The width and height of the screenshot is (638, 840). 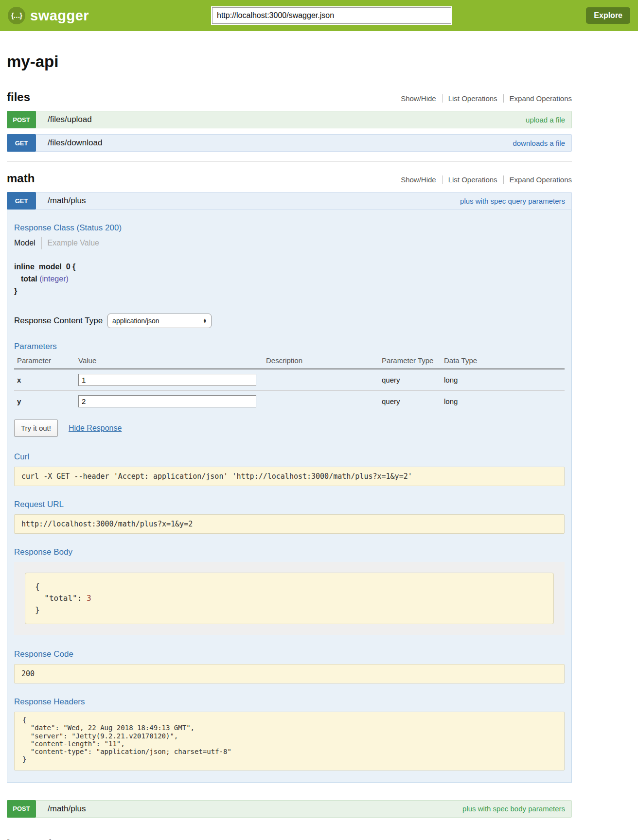 What do you see at coordinates (45, 361) in the screenshot?
I see `col-parameter: Parameter` at bounding box center [45, 361].